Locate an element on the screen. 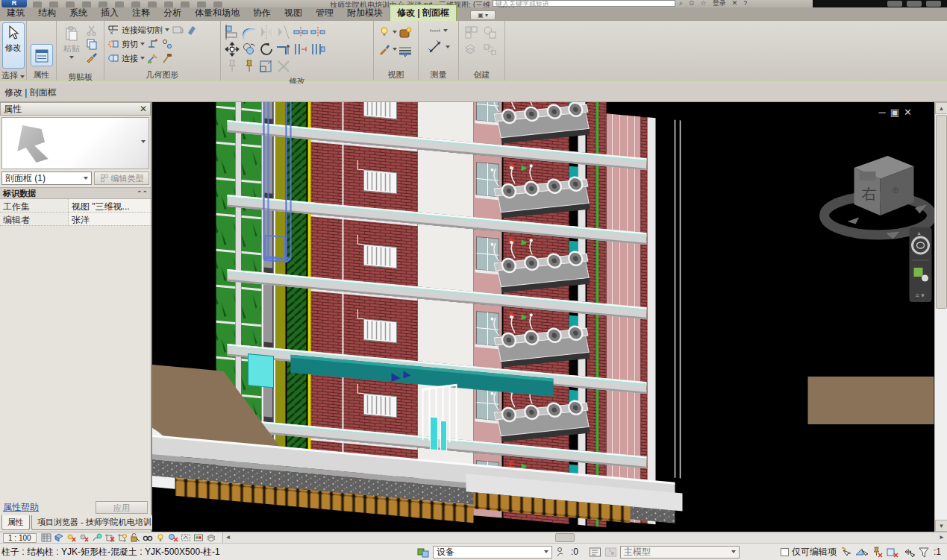  view-minimize-icon: ─ is located at coordinates (885, 112).